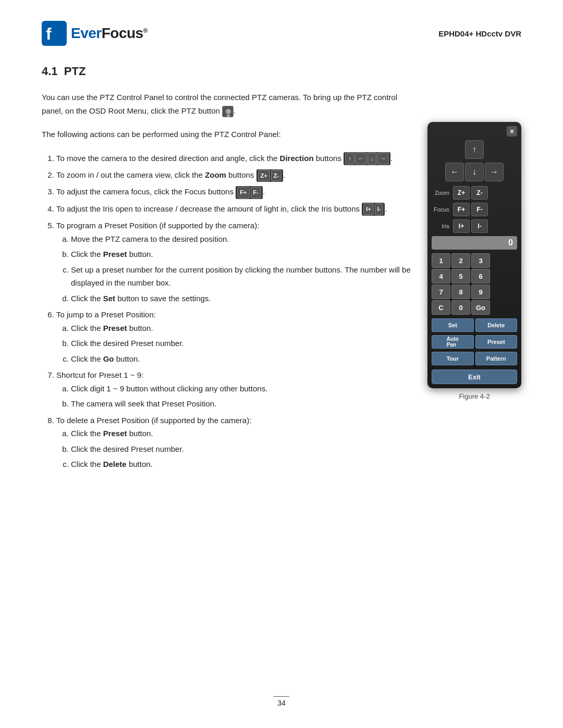 The height and width of the screenshot is (728, 563). What do you see at coordinates (282, 703) in the screenshot?
I see `page-number: 34` at bounding box center [282, 703].